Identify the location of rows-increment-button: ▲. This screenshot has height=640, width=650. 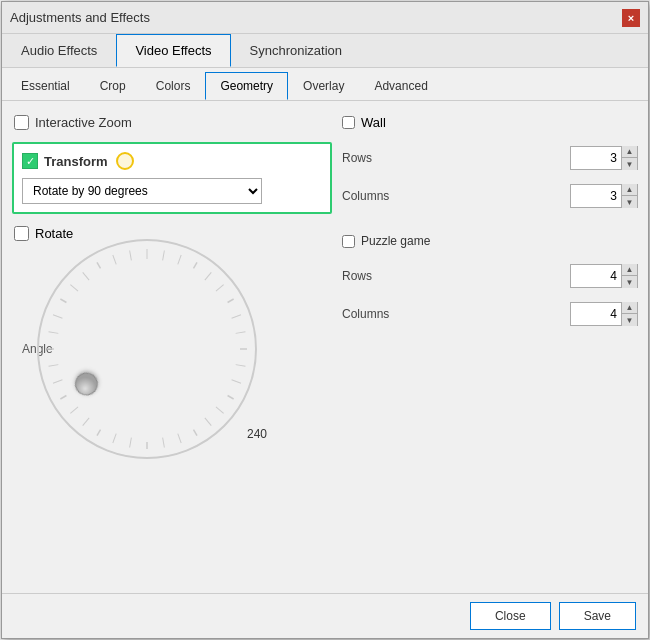
(629, 152).